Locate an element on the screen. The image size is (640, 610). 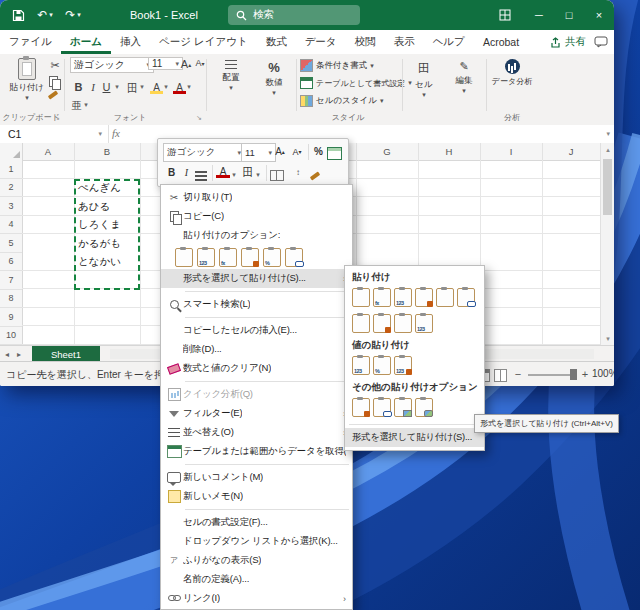
cell-b2: ぺんぎん is located at coordinates (100, 188).